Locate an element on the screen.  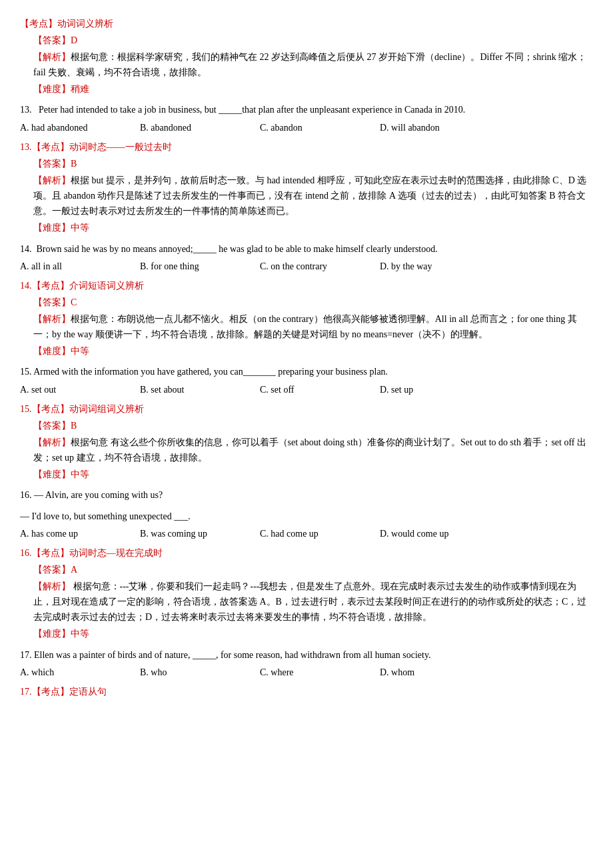
q17-tag: 17.【考点】定语从句 is located at coordinates (306, 692).